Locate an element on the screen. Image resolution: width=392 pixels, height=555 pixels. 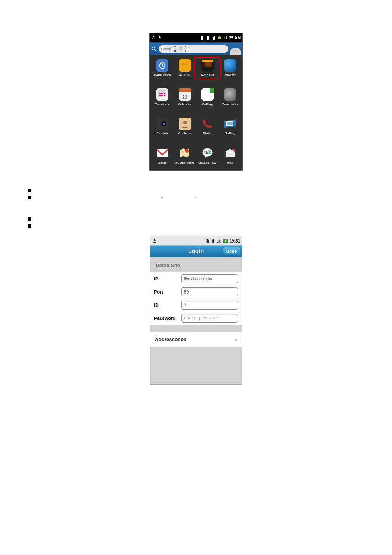
status-bar: 11:35 AM is located at coordinates (196, 38).